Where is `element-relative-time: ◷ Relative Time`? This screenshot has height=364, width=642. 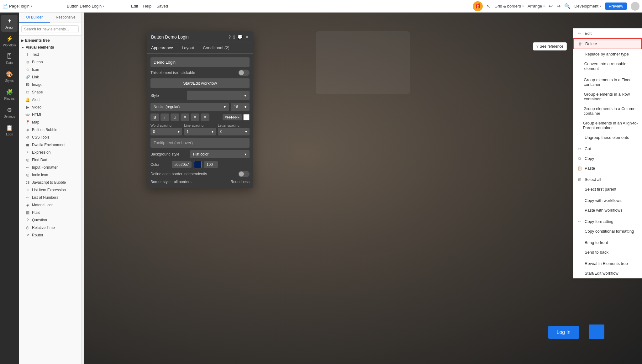
element-relative-time: ◷ Relative Time is located at coordinates (50, 228).